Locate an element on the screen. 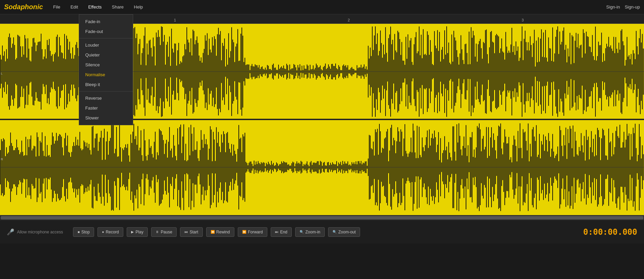  zoom-in-icon: 🔍 is located at coordinates (302, 232).